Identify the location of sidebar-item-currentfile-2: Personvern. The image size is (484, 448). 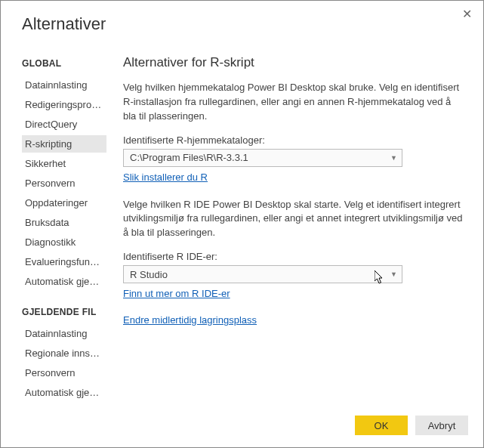
(64, 373).